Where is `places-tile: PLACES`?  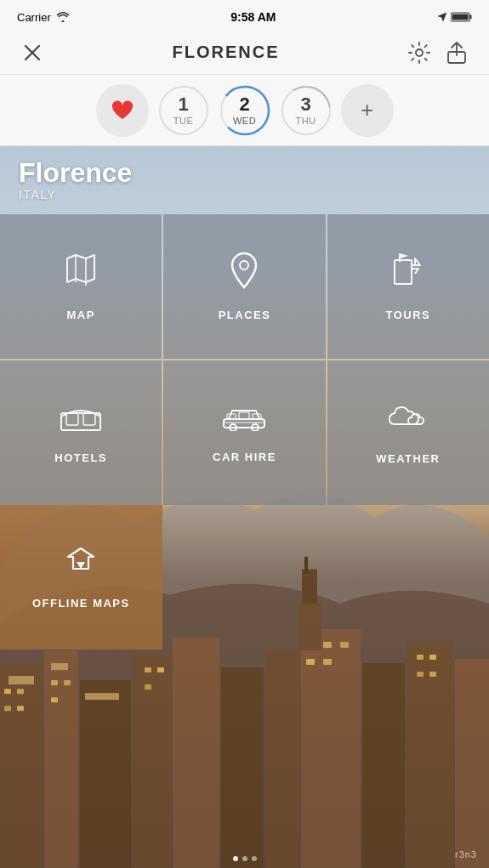 places-tile: PLACES is located at coordinates (244, 286).